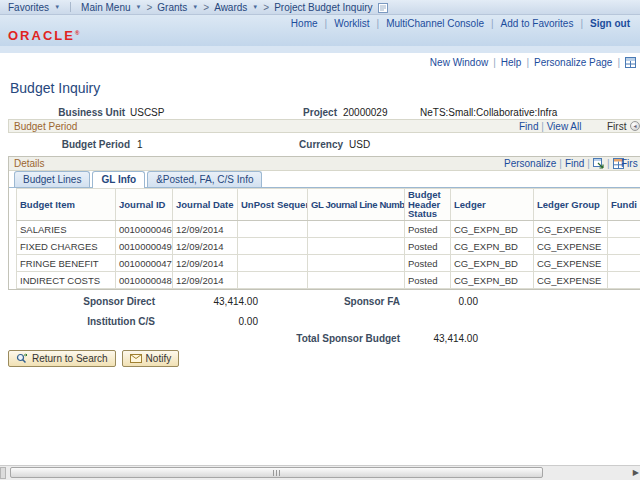 The image size is (640, 480). Describe the element at coordinates (151, 358) in the screenshot. I see `notify-button: Notify` at that location.